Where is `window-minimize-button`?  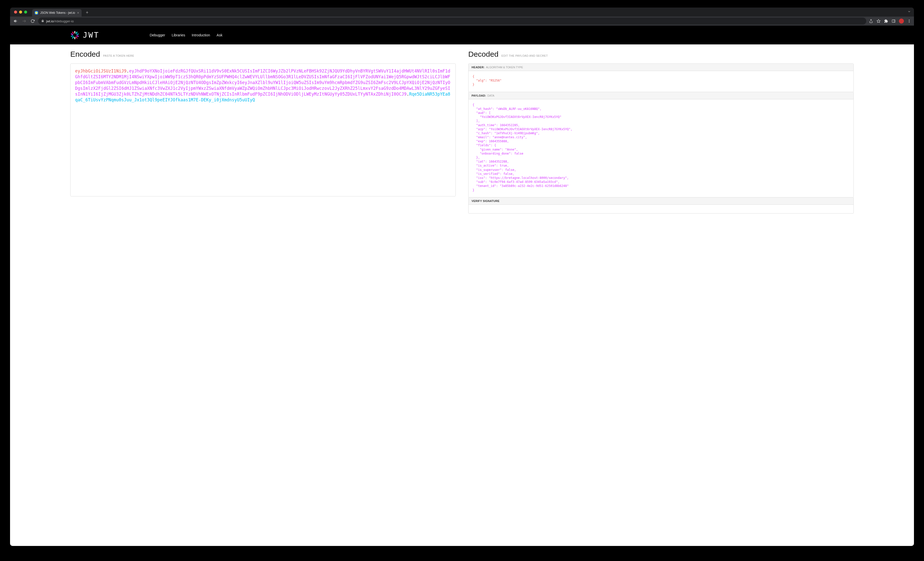
window-minimize-button is located at coordinates (21, 12).